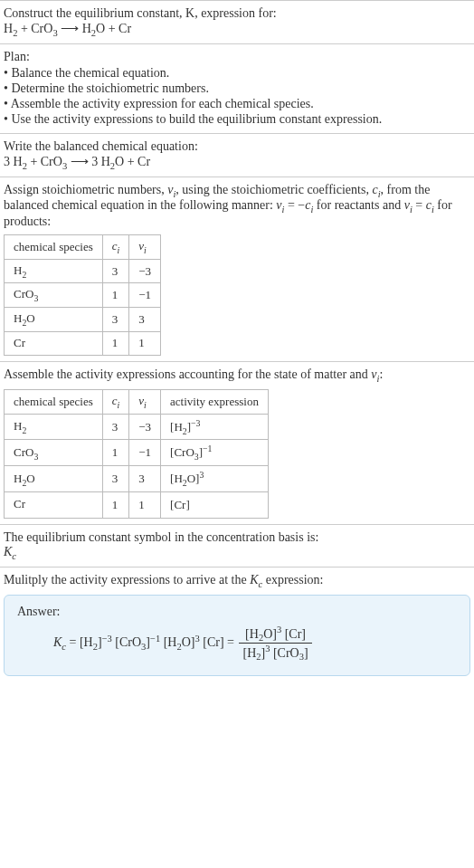 The image size is (474, 868). Describe the element at coordinates (215, 480) in the screenshot. I see `cell-activity: [H2O]3` at that location.